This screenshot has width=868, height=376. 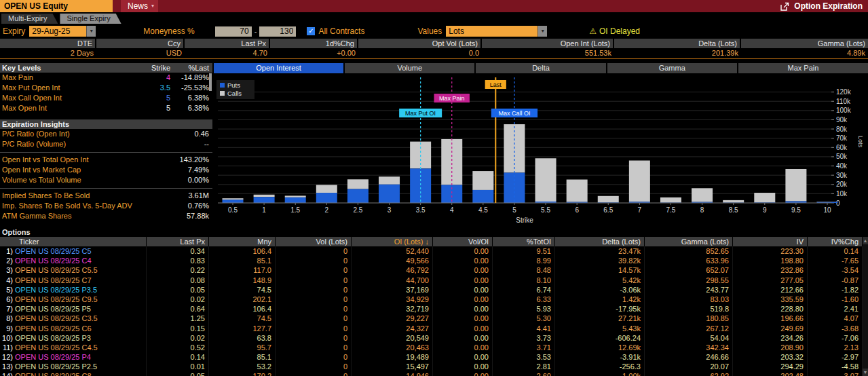 I want to click on options-scrollbar: ▲ ▼, so click(x=865, y=307).